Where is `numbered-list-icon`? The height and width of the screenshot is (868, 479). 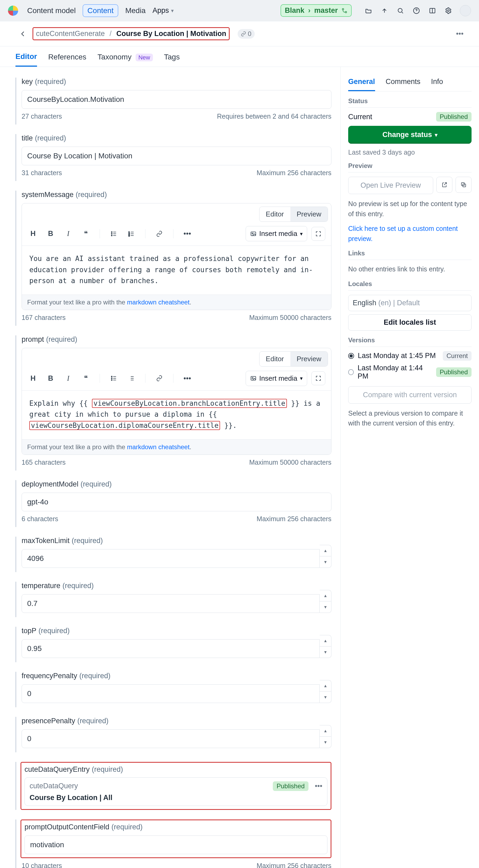
numbered-list-icon is located at coordinates (131, 378).